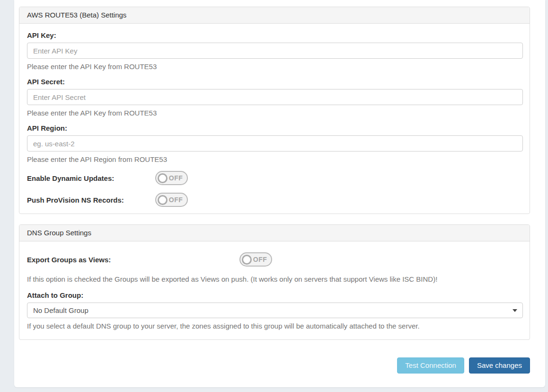 Image resolution: width=548 pixels, height=392 pixels. What do you see at coordinates (171, 178) in the screenshot?
I see `enable-dynamic-updates-toggle: OFF` at bounding box center [171, 178].